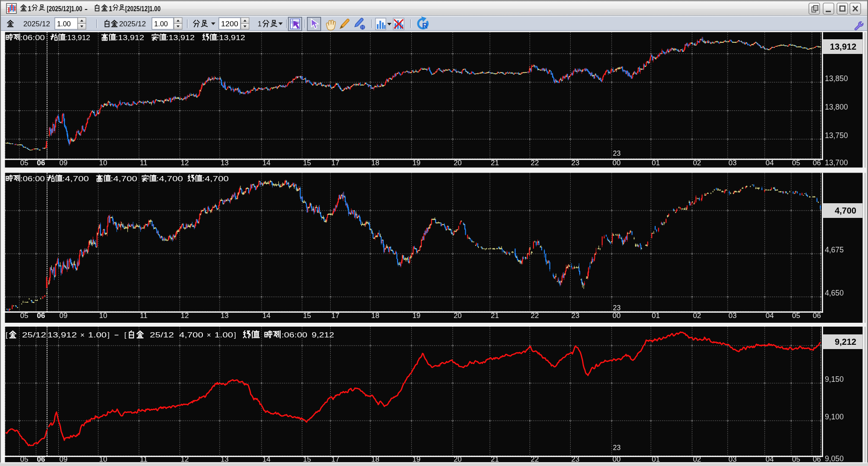 Image resolution: width=868 pixels, height=466 pixels. What do you see at coordinates (834, 417) in the screenshot?
I see `svg-text: 9,100` at bounding box center [834, 417].